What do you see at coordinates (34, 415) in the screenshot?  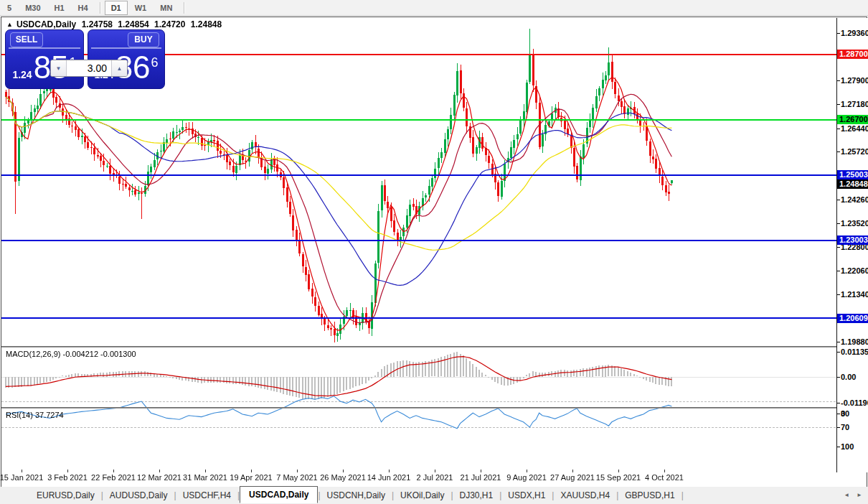 I see `rsi-indicator-label: RSI(14) 37.7274` at bounding box center [34, 415].